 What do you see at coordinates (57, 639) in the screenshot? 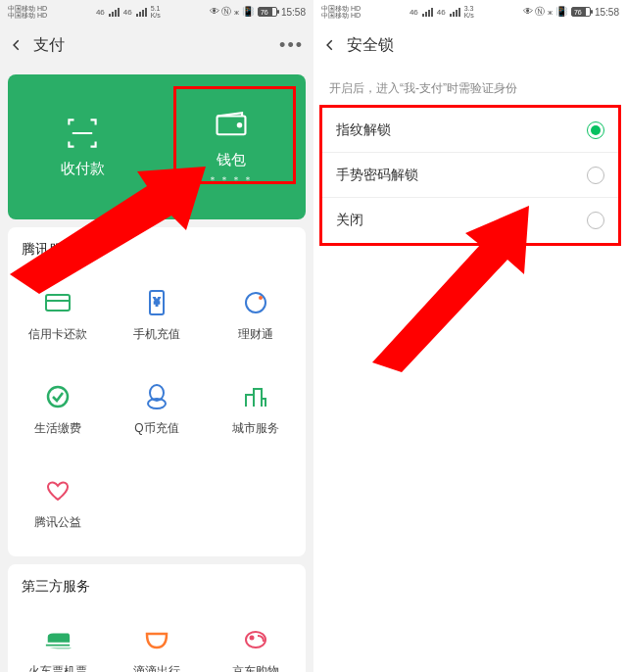
I see `service-train-flight: 火车票机票` at bounding box center [57, 639].